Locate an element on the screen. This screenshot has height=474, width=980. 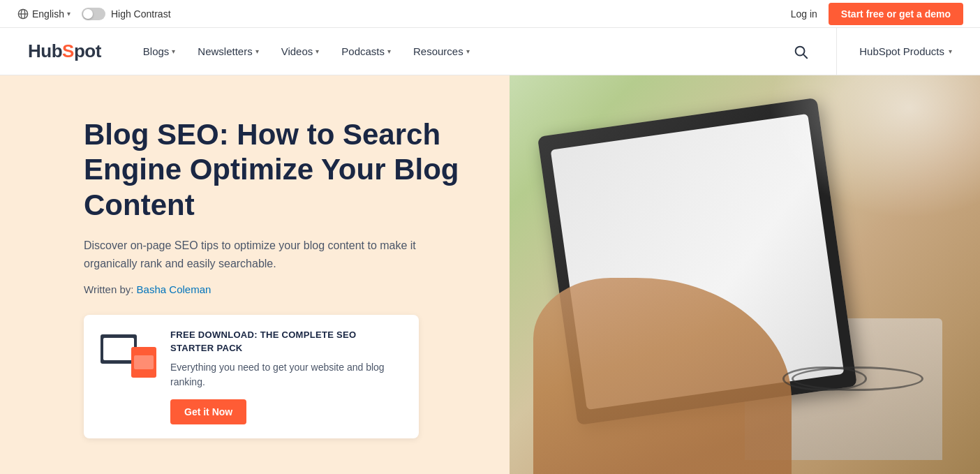
toggle-switch is located at coordinates (94, 14).